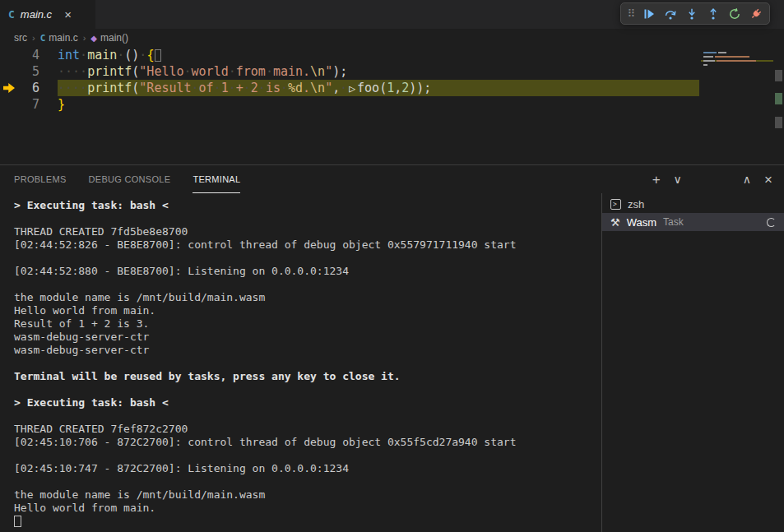 This screenshot has width=784, height=532. Describe the element at coordinates (40, 179) in the screenshot. I see `panel-tab-problems: PROBLEMS` at that location.